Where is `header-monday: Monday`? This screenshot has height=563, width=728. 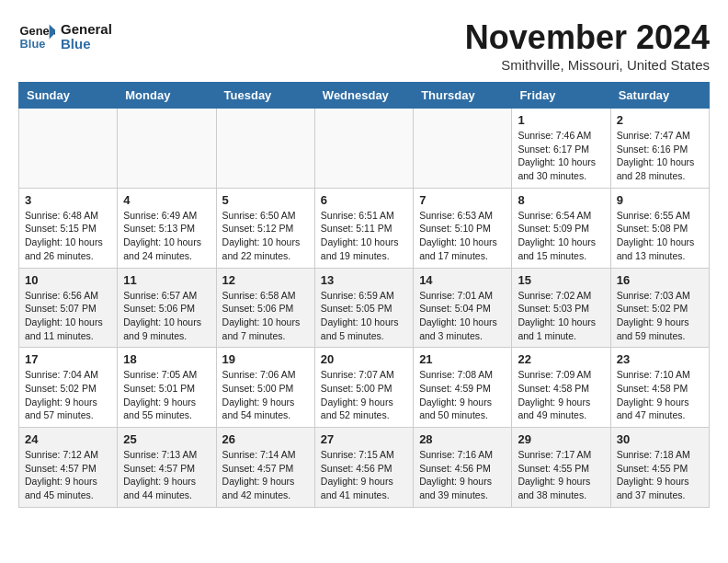 header-monday: Monday is located at coordinates (167, 96).